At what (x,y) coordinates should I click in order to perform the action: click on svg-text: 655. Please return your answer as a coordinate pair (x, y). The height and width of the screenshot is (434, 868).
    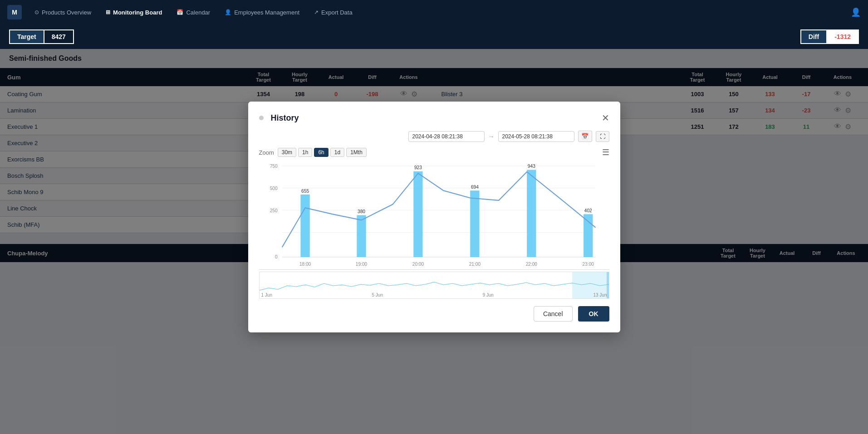
    Looking at the image, I should click on (305, 190).